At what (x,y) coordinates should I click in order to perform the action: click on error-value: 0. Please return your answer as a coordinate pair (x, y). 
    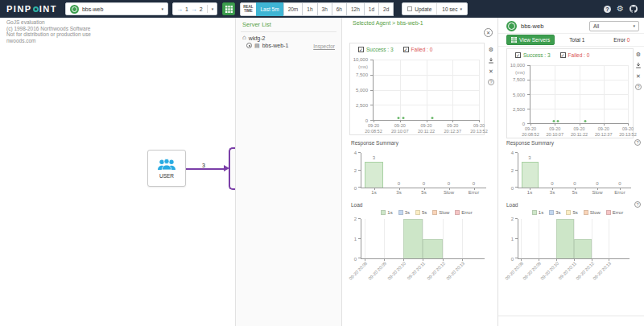
    Looking at the image, I should click on (629, 40).